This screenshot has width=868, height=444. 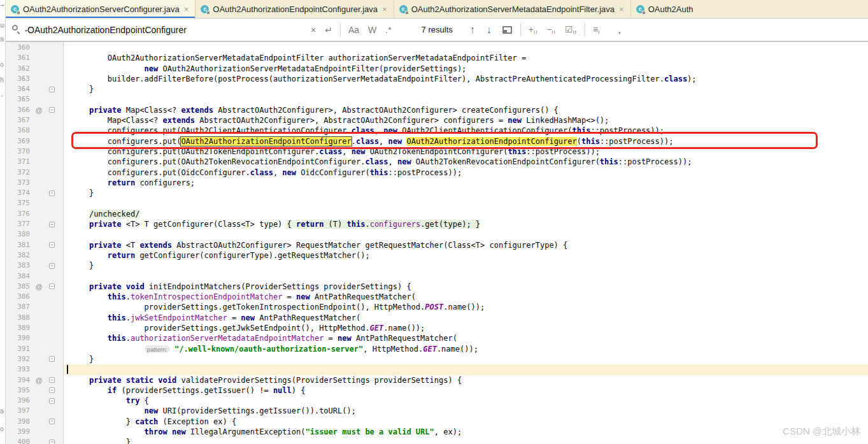 I want to click on match-case-icon: Aa, so click(x=354, y=30).